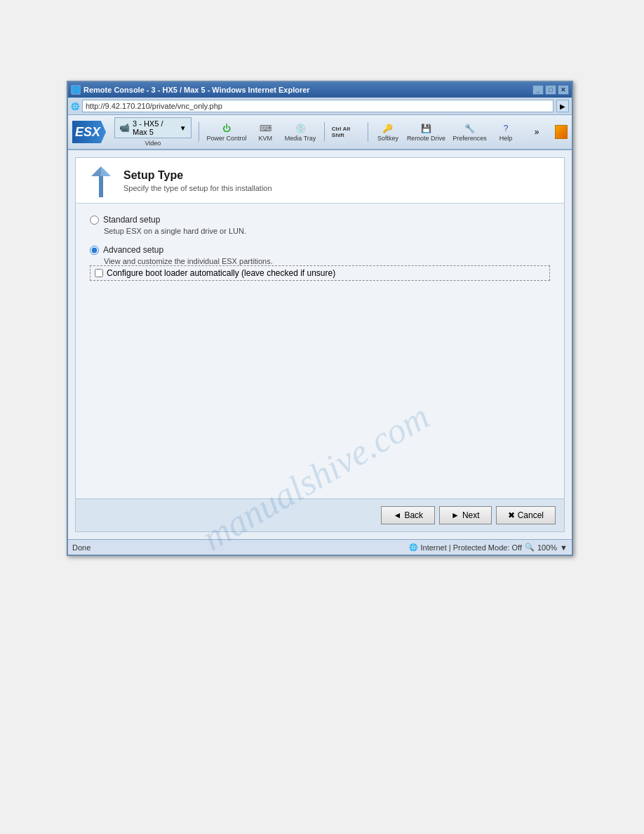 This screenshot has width=644, height=834. I want to click on back-button: ◄ Back, so click(408, 515).